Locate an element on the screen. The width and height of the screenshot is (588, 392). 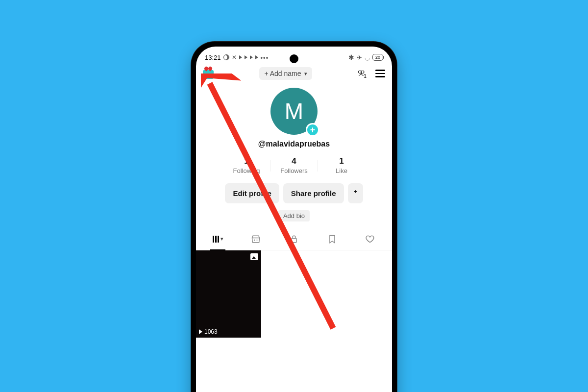
edit-profile-button: Edit profile is located at coordinates (252, 193).